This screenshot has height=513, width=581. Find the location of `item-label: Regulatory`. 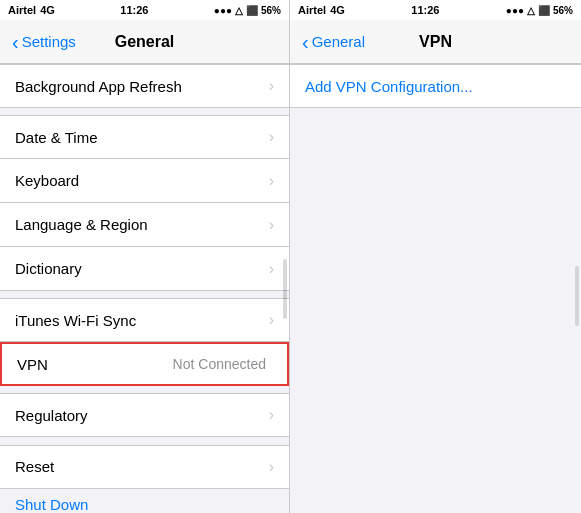

item-label: Regulatory is located at coordinates (142, 416).